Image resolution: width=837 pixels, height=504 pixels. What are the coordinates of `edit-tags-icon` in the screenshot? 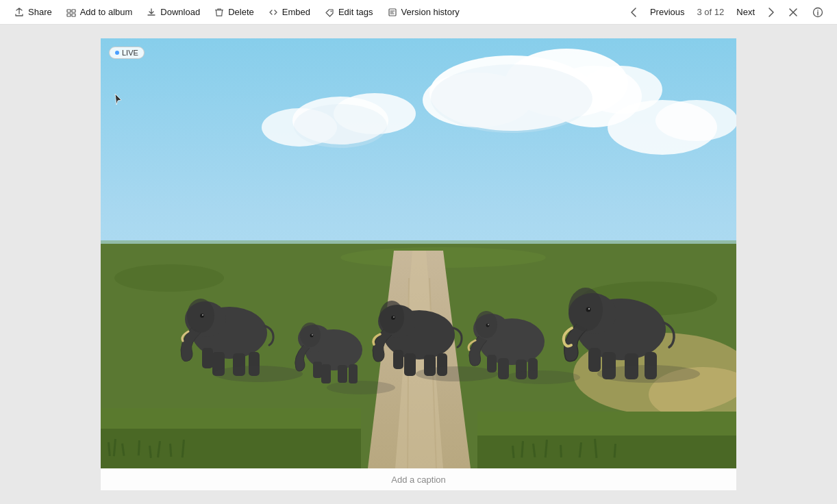 It's located at (329, 12).